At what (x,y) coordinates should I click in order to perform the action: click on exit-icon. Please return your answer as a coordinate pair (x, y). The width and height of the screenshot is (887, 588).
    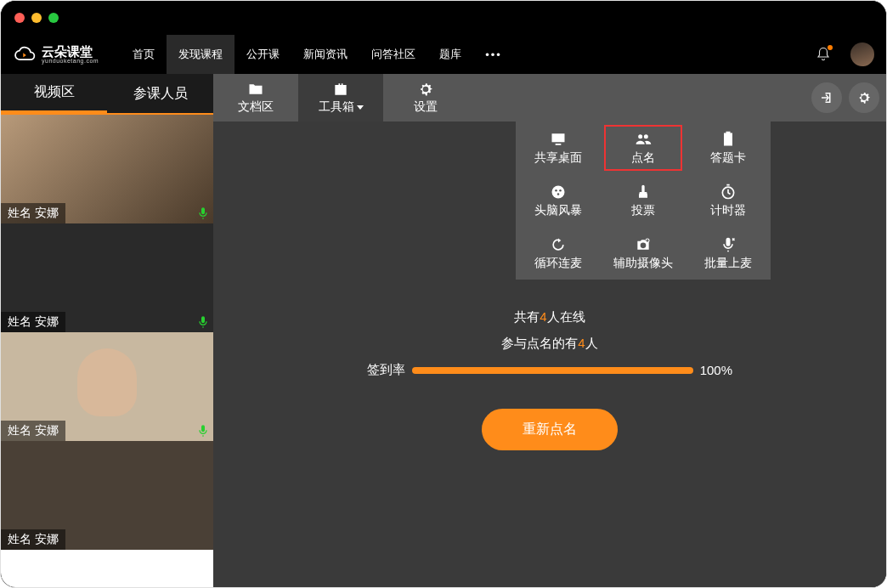
    Looking at the image, I should click on (827, 98).